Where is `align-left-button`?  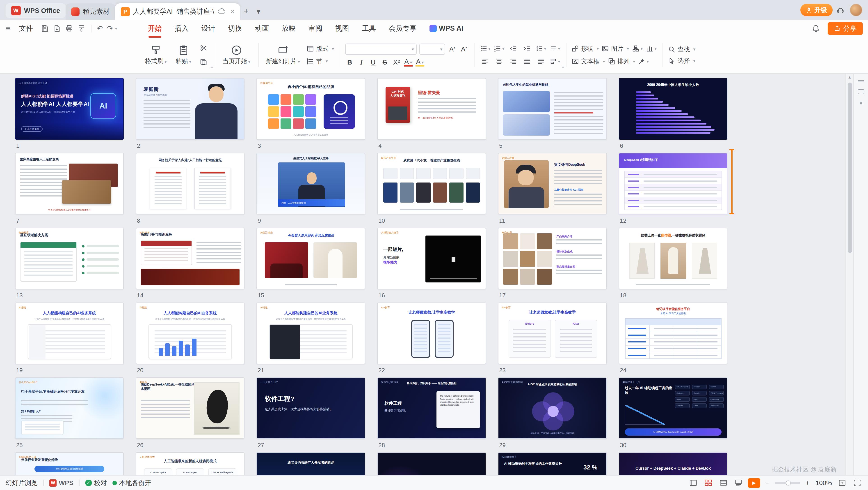
align-left-button is located at coordinates (485, 61).